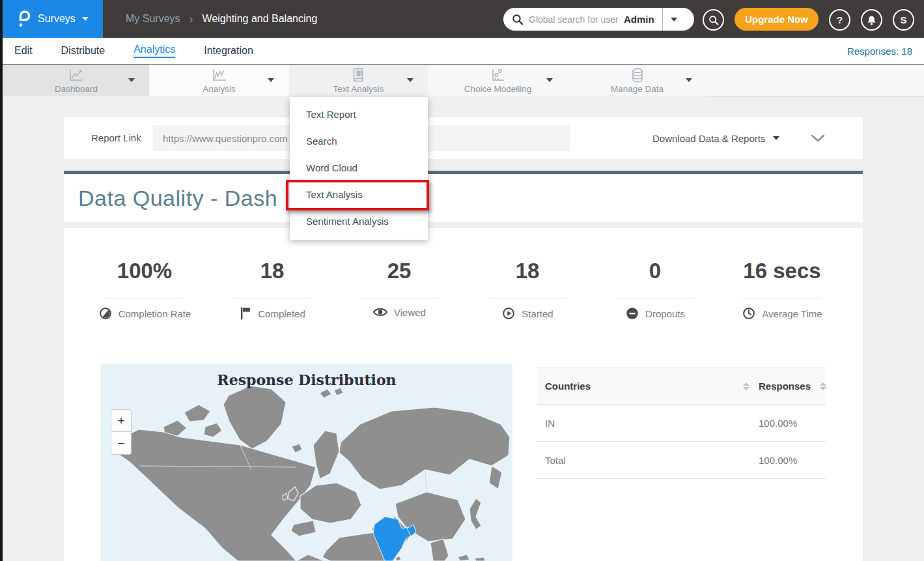 The width and height of the screenshot is (924, 561). What do you see at coordinates (840, 20) in the screenshot?
I see `question-mark-icon: ?` at bounding box center [840, 20].